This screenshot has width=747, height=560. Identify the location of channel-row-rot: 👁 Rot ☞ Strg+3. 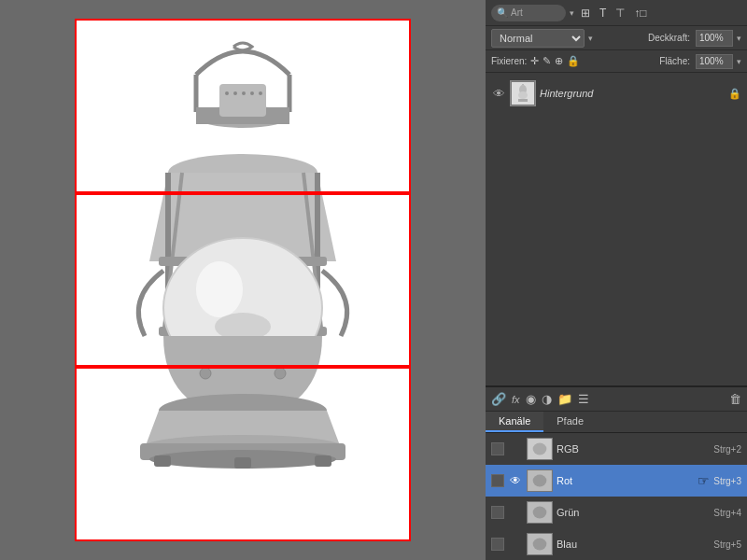
(616, 481).